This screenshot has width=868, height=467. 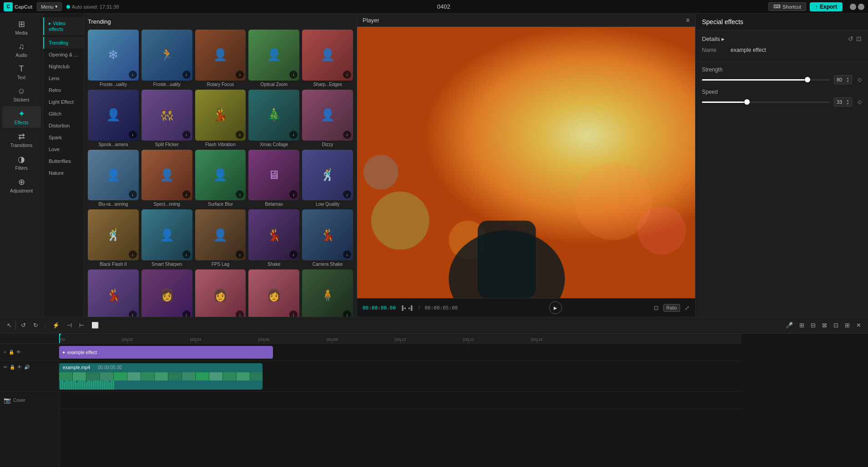 What do you see at coordinates (766, 80) in the screenshot?
I see `strength-track` at bounding box center [766, 80].